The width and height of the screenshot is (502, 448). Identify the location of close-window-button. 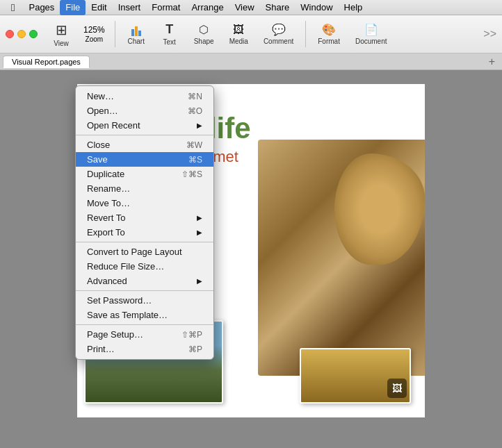
(10, 34).